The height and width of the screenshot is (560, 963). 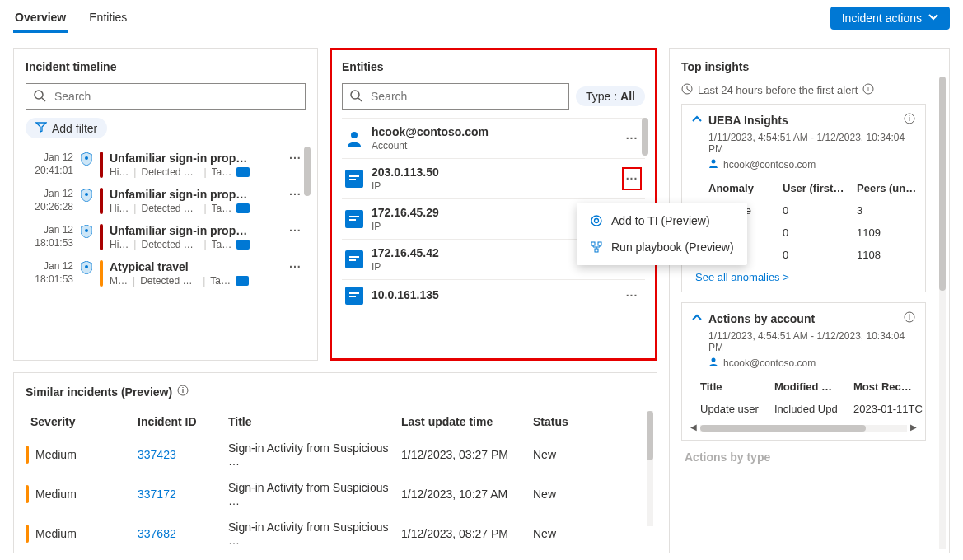 I want to click on see-all-anomalies-link: See all anomalies >, so click(x=806, y=277).